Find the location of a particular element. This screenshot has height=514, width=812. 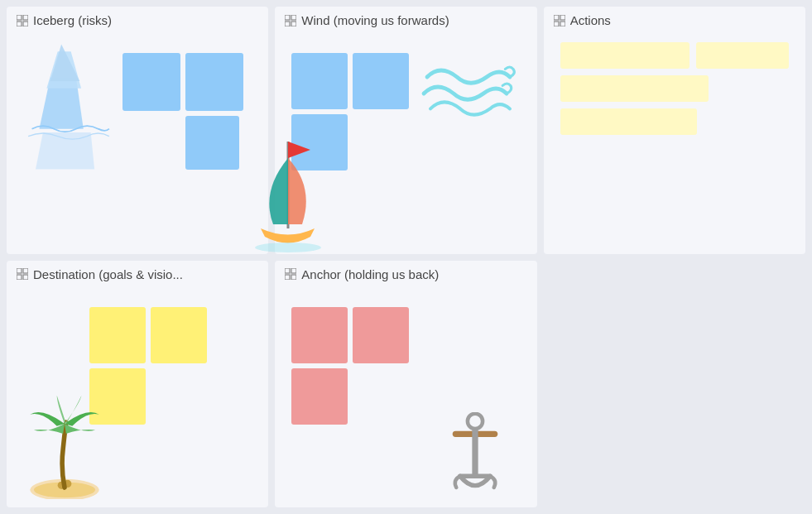

actions-content is located at coordinates (675, 89).